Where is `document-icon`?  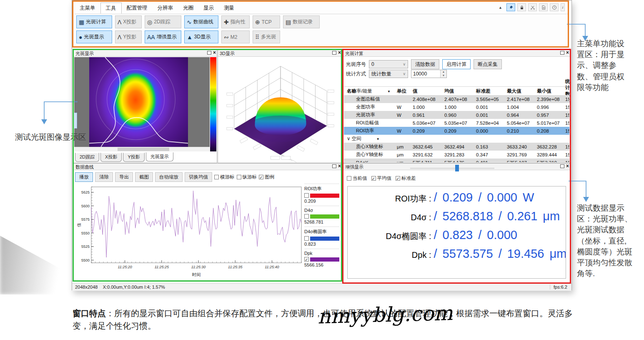 document-icon is located at coordinates (544, 8).